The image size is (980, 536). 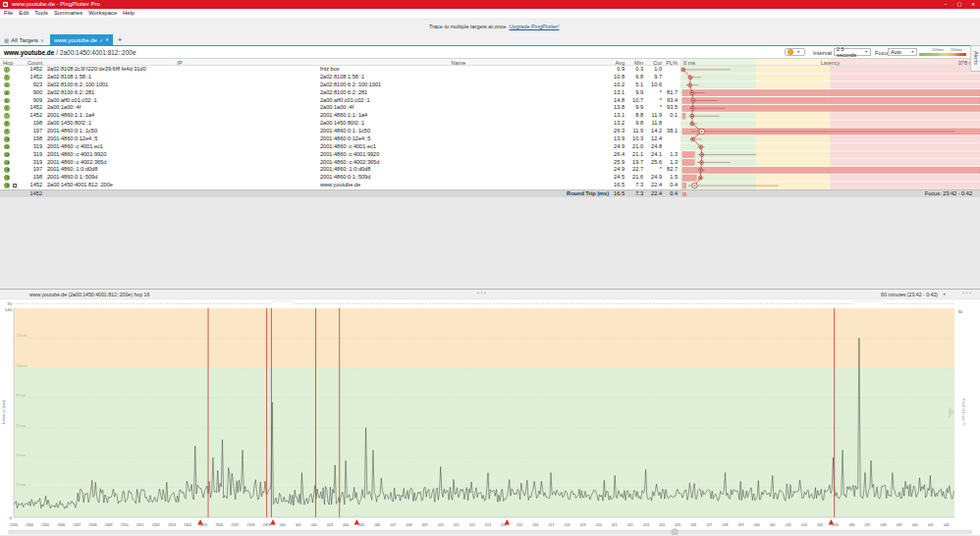 I want to click on svg-text: 025, so click(x=678, y=525).